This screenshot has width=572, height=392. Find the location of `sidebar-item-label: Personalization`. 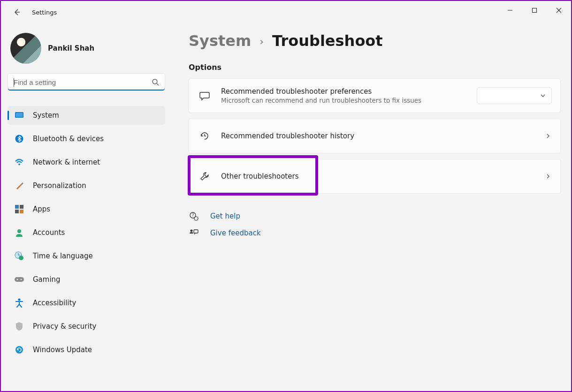

sidebar-item-label: Personalization is located at coordinates (60, 186).